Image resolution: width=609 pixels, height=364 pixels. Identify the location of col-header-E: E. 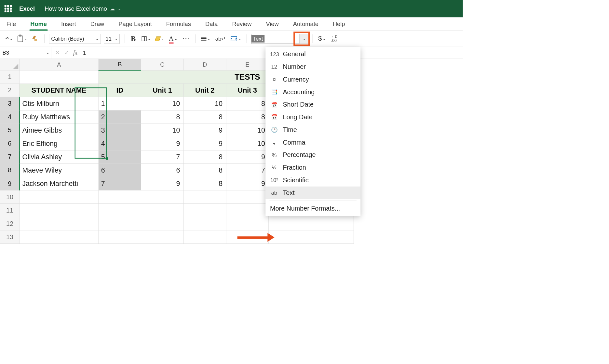
(247, 64).